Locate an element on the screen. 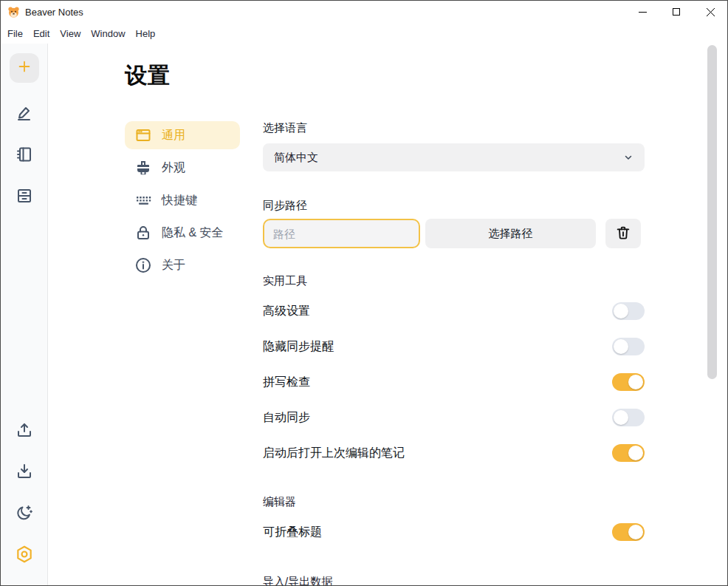 The width and height of the screenshot is (728, 586). setting-label: 拼写检查 is located at coordinates (286, 383).